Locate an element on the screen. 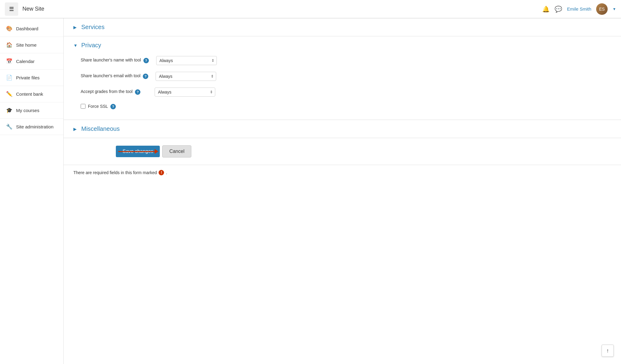 Image resolution: width=621 pixels, height=364 pixels. sidebar-item-calendar: 📅 Calendar is located at coordinates (32, 61).